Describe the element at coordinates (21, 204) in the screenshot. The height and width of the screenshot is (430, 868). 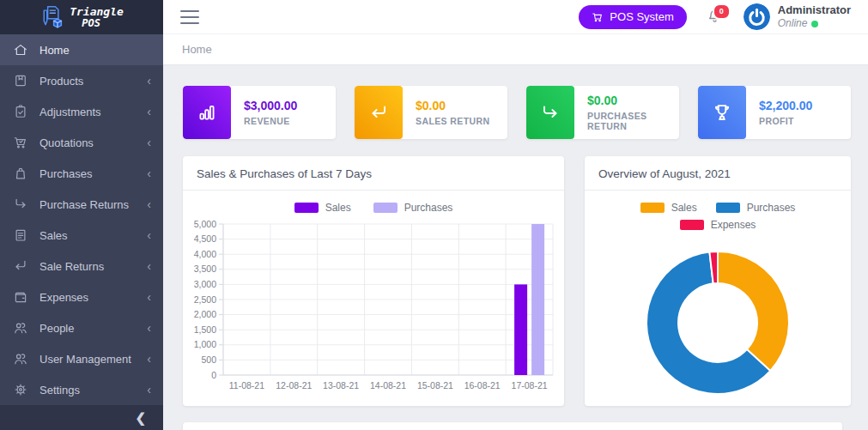
I see `purchase-returns-icon` at that location.